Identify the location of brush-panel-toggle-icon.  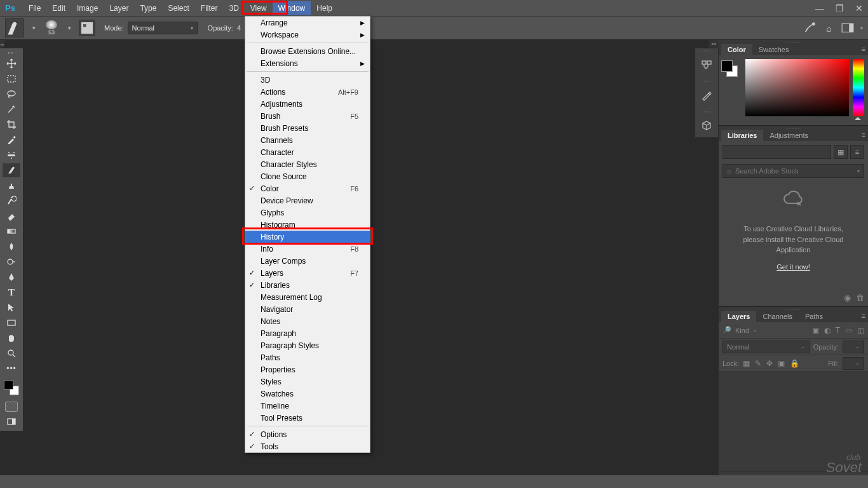
(87, 28).